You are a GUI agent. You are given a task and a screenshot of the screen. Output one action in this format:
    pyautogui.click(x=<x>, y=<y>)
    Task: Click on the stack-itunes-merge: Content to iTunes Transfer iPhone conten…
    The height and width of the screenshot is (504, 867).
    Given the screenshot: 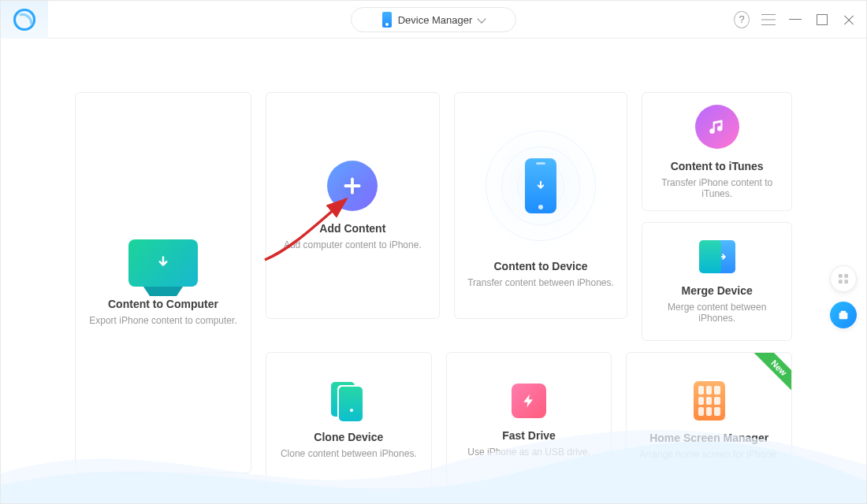 What is the action you would take?
    pyautogui.click(x=717, y=217)
    